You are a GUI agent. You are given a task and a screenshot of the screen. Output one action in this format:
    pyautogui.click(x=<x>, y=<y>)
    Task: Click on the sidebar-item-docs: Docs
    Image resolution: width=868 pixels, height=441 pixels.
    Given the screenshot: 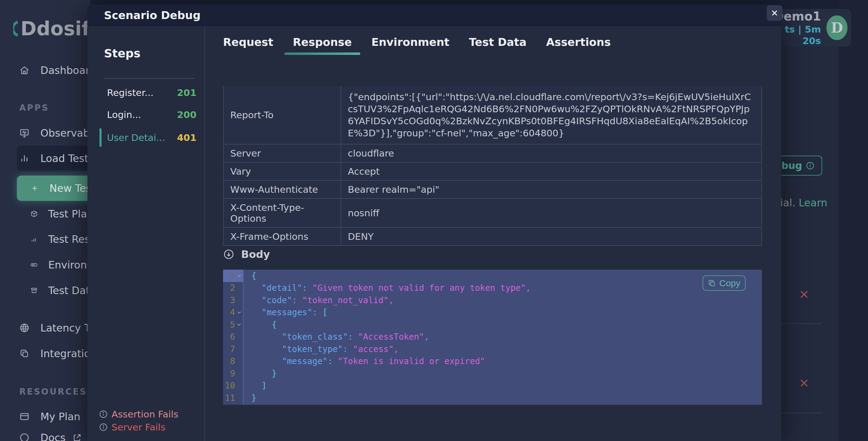 What is the action you would take?
    pyautogui.click(x=45, y=433)
    